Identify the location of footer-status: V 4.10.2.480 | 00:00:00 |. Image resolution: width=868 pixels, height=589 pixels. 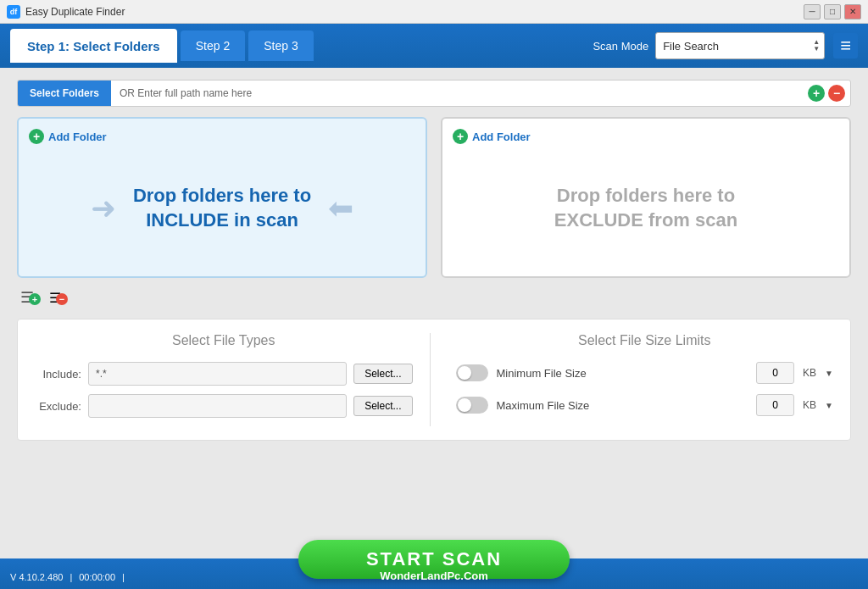
(68, 577).